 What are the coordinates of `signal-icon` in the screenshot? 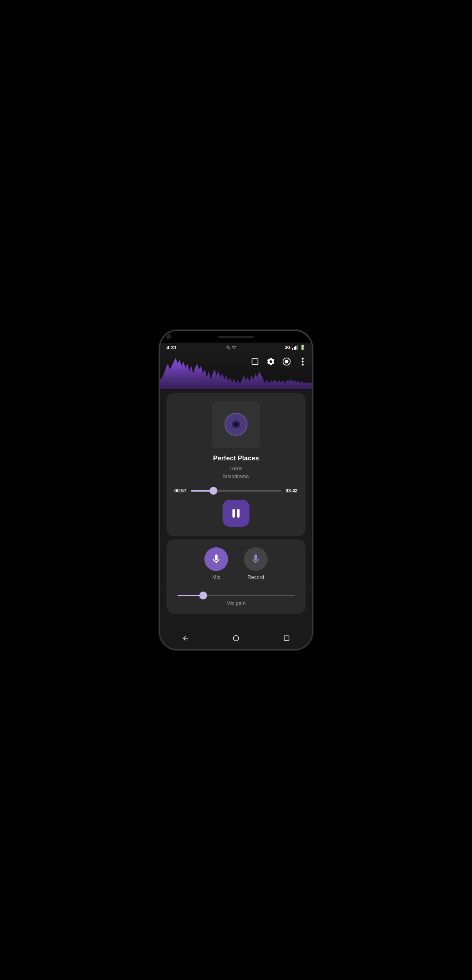 It's located at (295, 347).